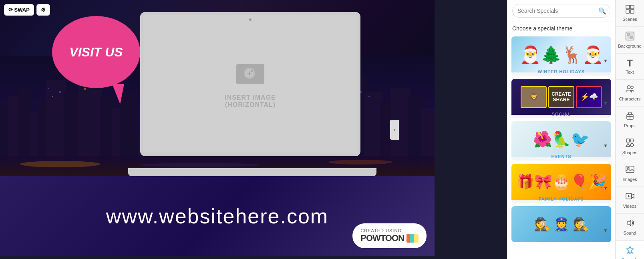 This screenshot has height=259, width=644. Describe the element at coordinates (606, 103) in the screenshot. I see `theme-social-chevron: ▼` at that location.